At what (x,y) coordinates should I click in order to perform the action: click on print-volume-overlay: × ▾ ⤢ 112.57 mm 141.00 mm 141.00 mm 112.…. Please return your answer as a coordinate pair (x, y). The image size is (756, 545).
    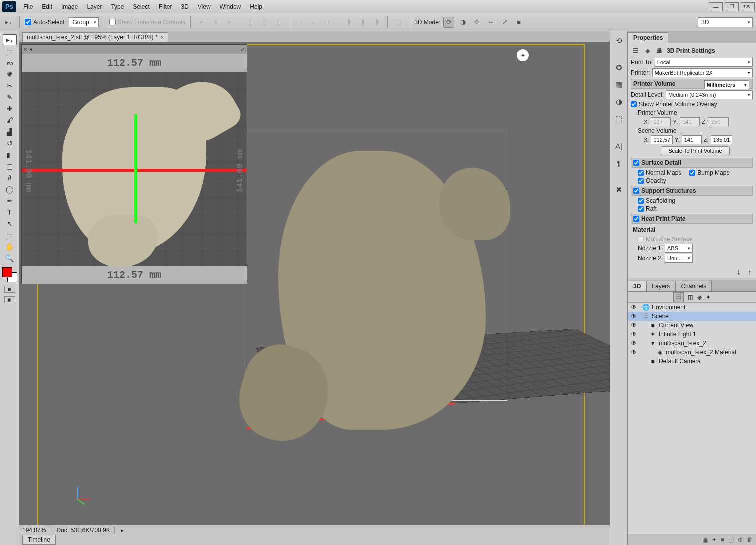
    Looking at the image, I should click on (134, 164).